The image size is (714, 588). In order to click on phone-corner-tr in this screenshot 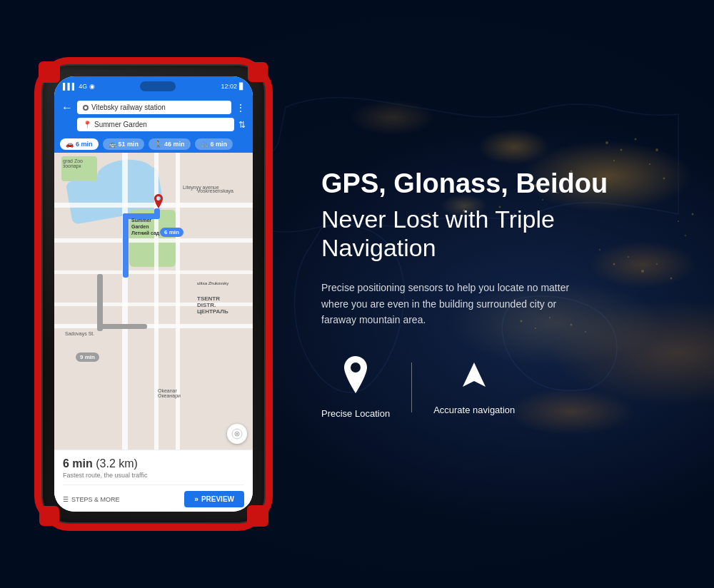, I will do `click(258, 72)`.